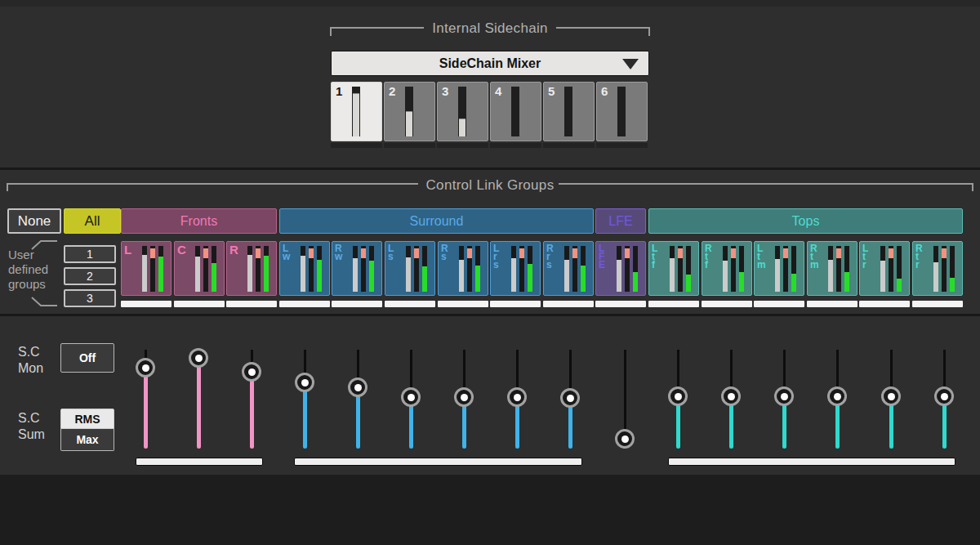 The height and width of the screenshot is (545, 980). I want to click on slider-knob-dot, so click(358, 387).